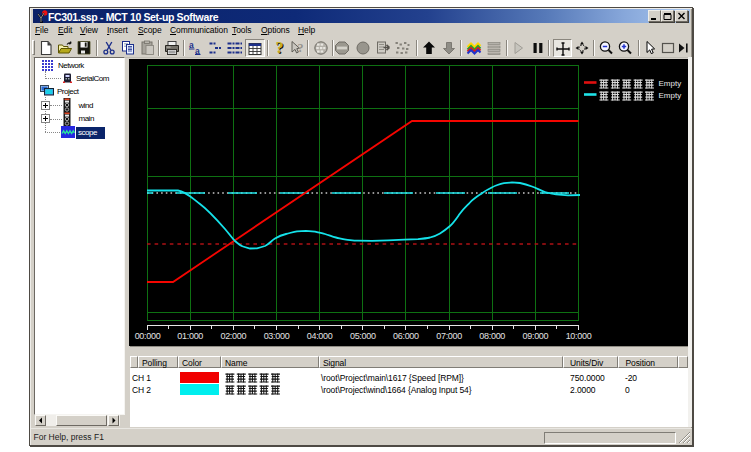  What do you see at coordinates (277, 336) in the screenshot?
I see `svg-text: 03:000` at bounding box center [277, 336].